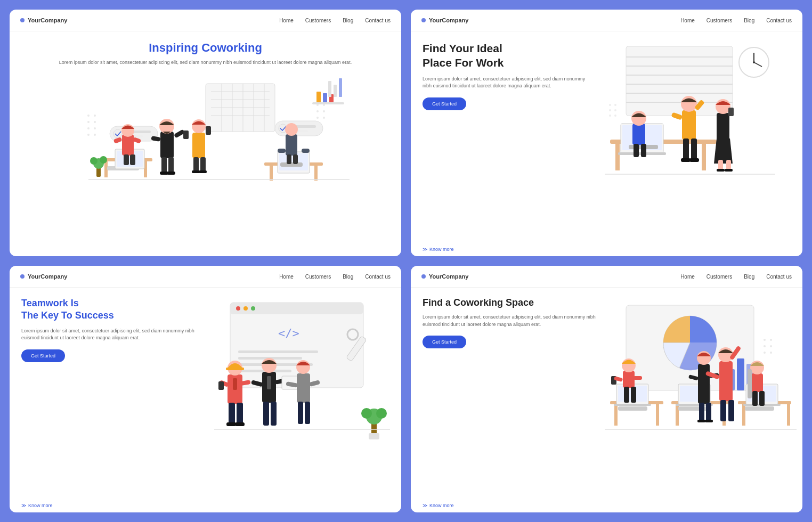  What do you see at coordinates (287, 277) in the screenshot?
I see `nav-home-3: Home` at bounding box center [287, 277].